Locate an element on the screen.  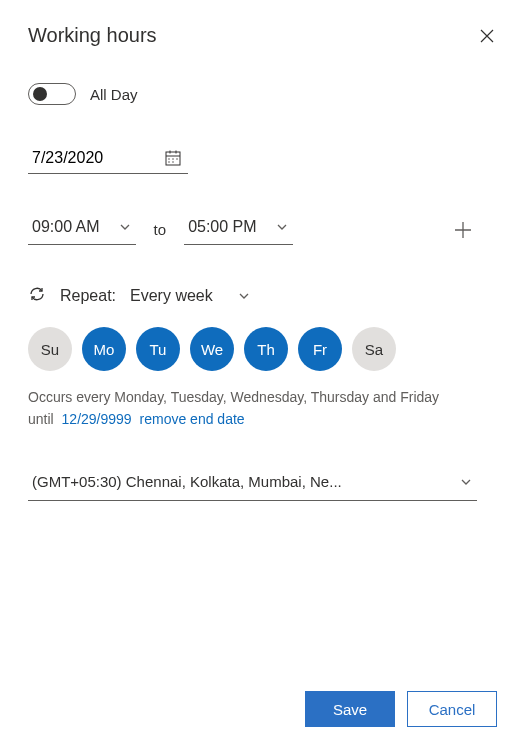
repeat-value: Every week is located at coordinates (172, 296).